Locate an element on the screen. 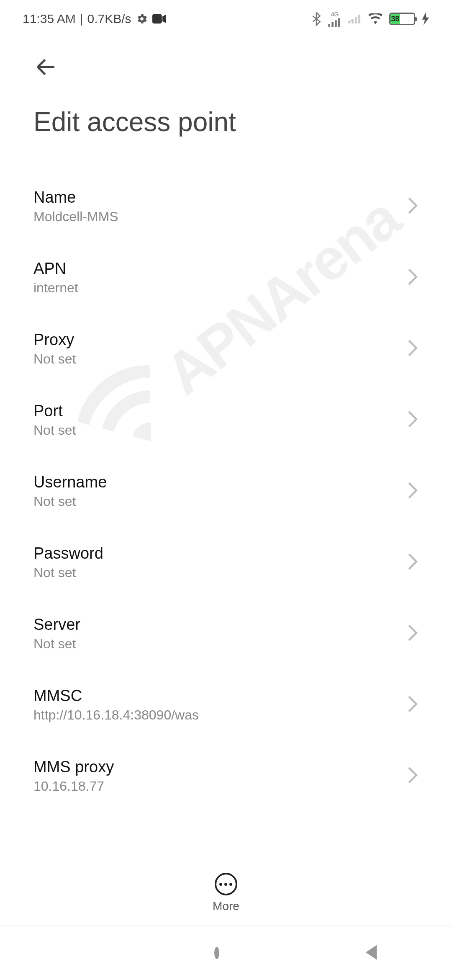 This screenshot has height=980, width=452. battery-icon: 38 is located at coordinates (402, 19).